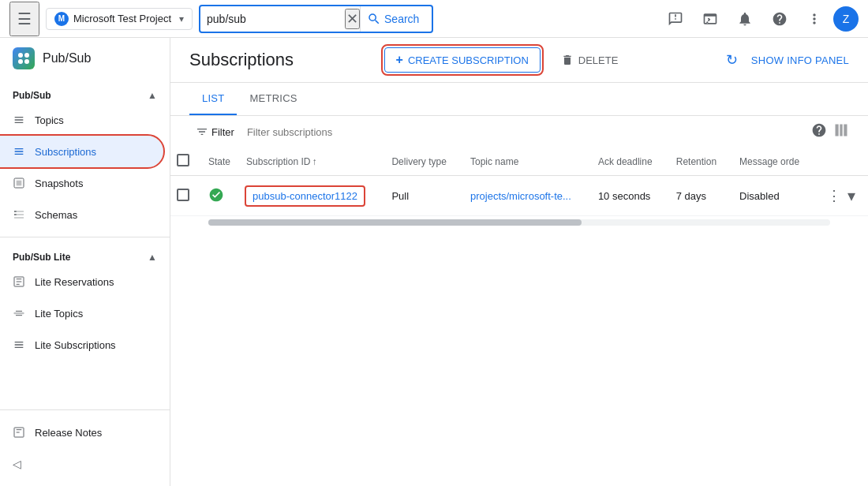 This screenshot has width=868, height=486. Describe the element at coordinates (698, 196) in the screenshot. I see `row-retention-cell: 7 days` at that location.